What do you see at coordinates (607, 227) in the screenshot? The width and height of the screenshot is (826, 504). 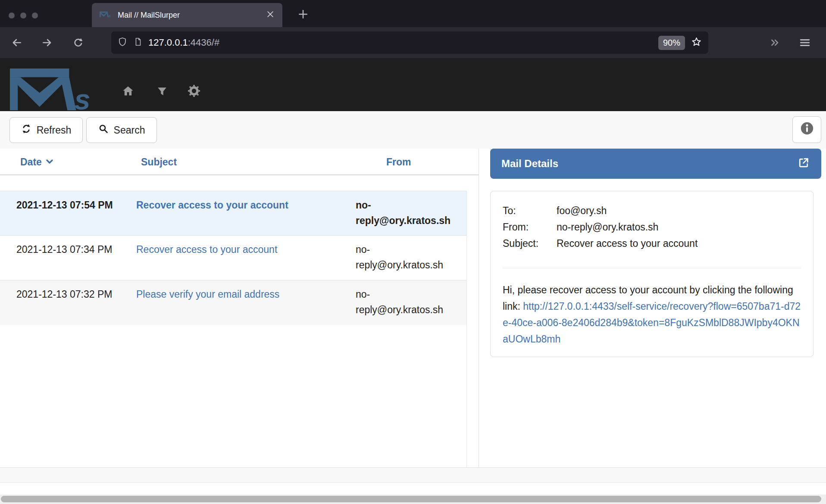 I see `field-from-value: no-reply@ory.kratos.sh` at bounding box center [607, 227].